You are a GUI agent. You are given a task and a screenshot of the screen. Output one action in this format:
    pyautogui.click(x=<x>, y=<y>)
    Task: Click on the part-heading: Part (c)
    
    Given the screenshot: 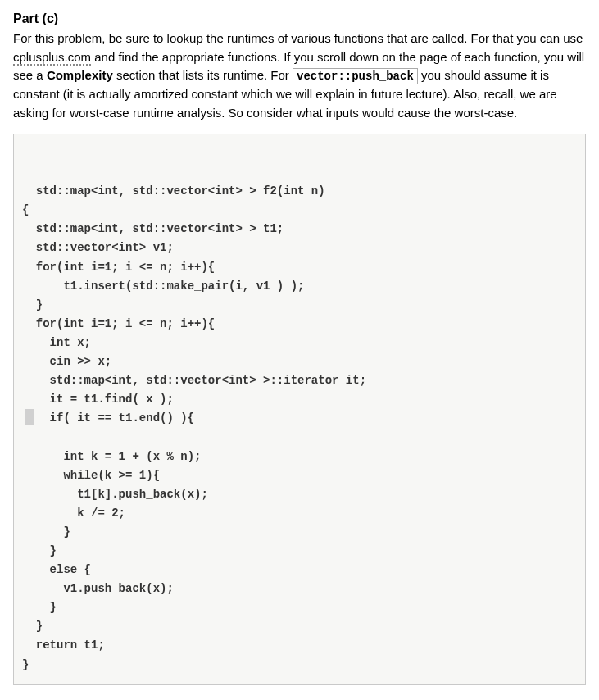 What is the action you would take?
    pyautogui.click(x=300, y=19)
    